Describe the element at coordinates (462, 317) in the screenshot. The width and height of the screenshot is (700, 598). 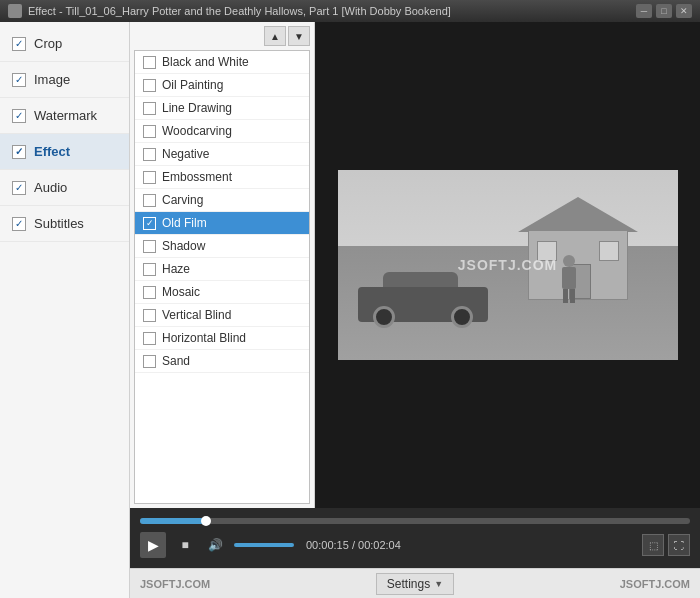
I see `car-wheel-rear` at that location.